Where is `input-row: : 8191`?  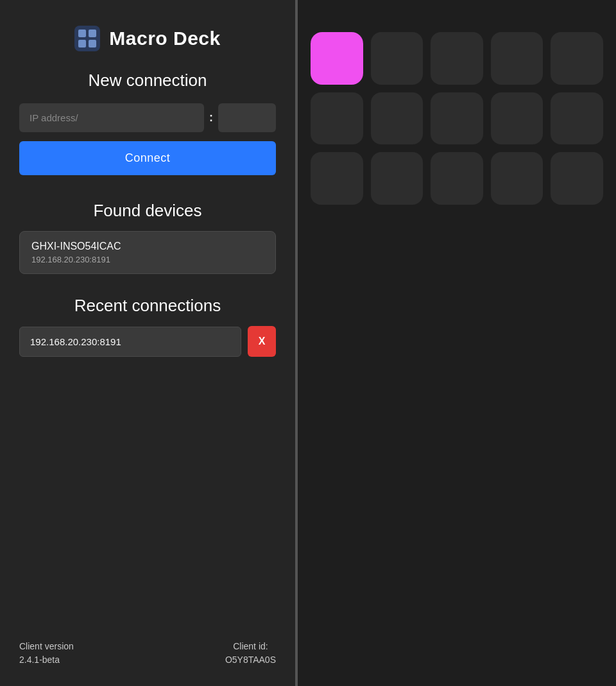
input-row: : 8191 is located at coordinates (148, 118).